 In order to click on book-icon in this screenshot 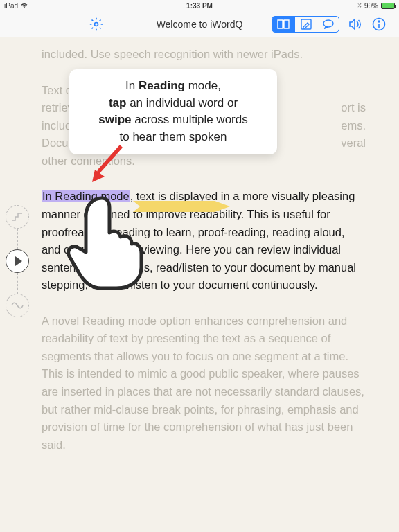, I will do `click(283, 24)`.